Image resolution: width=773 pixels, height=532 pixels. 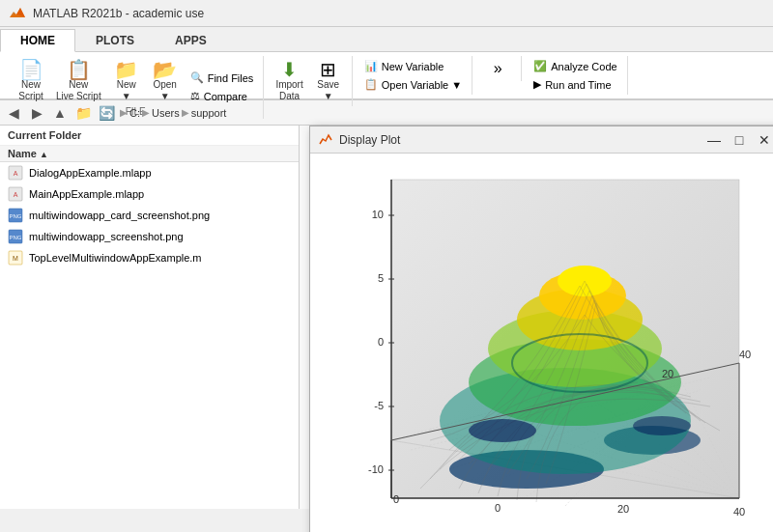 What do you see at coordinates (290, 70) in the screenshot?
I see `import-icon: ⬇` at bounding box center [290, 70].